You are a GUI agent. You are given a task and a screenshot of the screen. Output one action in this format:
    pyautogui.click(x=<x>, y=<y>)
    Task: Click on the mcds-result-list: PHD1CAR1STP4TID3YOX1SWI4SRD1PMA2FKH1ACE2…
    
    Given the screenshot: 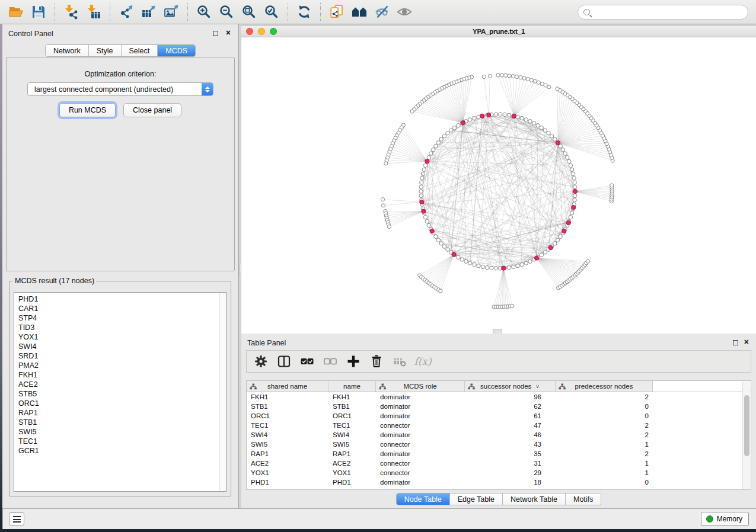 What is the action you would take?
    pyautogui.click(x=120, y=392)
    